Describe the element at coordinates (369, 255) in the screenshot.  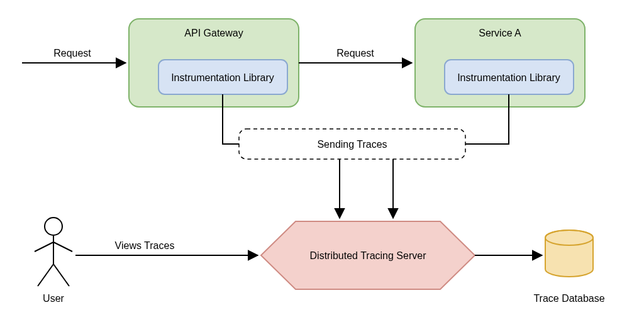
I see `tracing-server-label: Distributed Tracing Server` at that location.